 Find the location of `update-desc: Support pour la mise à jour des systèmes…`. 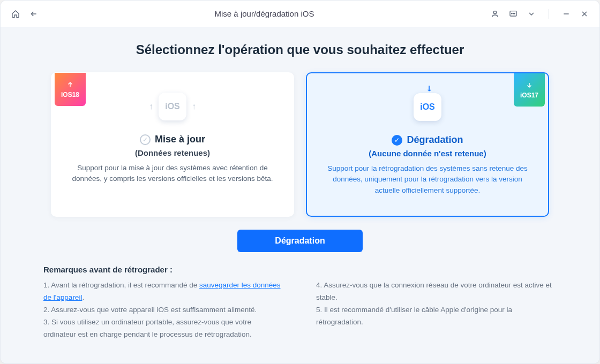

update-desc: Support pour la mise à jour des systèmes… is located at coordinates (172, 173).